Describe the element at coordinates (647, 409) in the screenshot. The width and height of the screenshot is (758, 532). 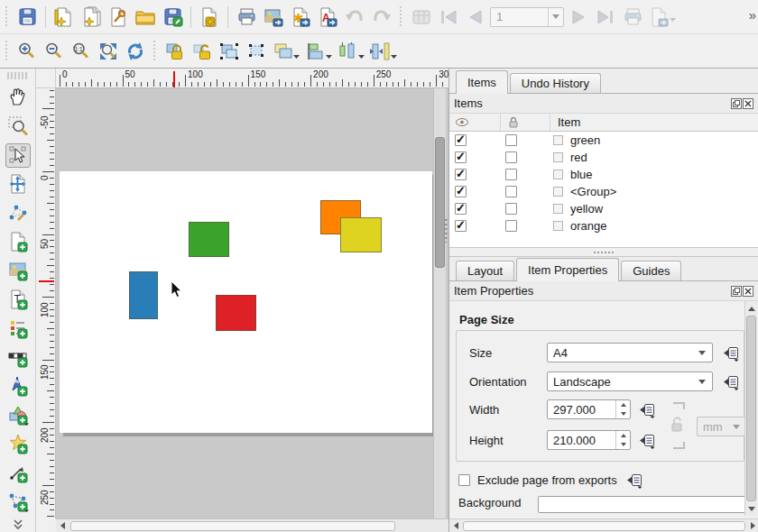
I see `width-data-defined-button` at that location.